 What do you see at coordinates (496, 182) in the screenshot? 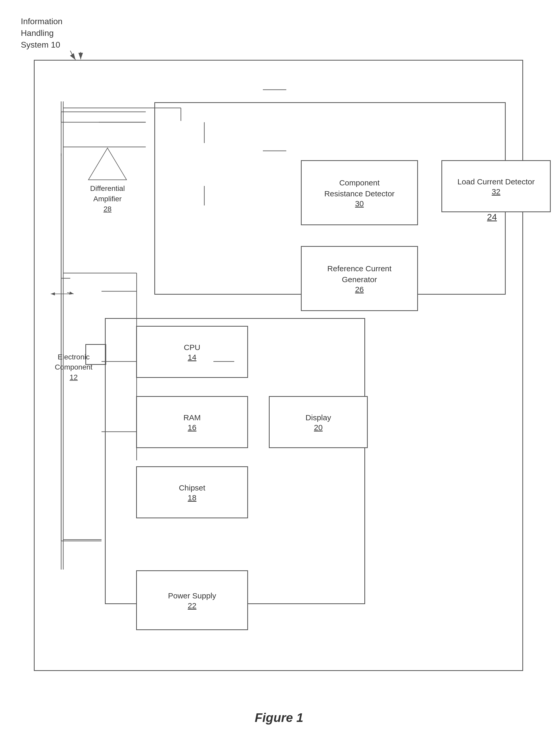
I see `load-current-title: Load Current Detector` at bounding box center [496, 182].